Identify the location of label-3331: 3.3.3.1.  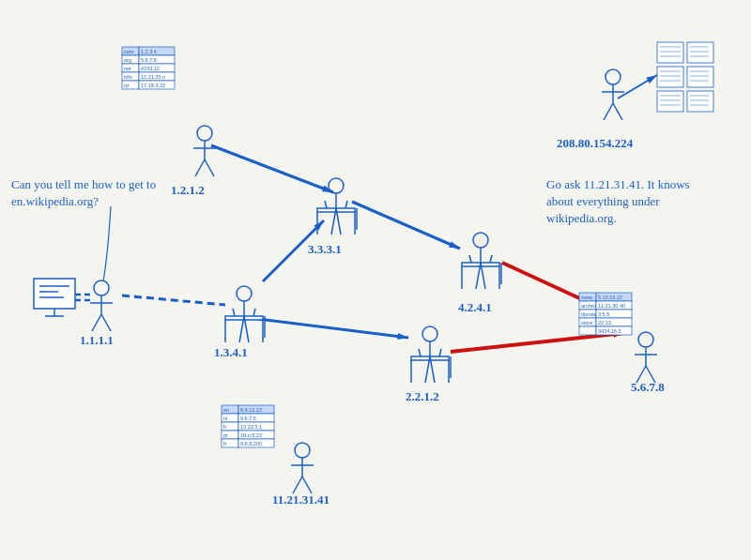
(325, 250).